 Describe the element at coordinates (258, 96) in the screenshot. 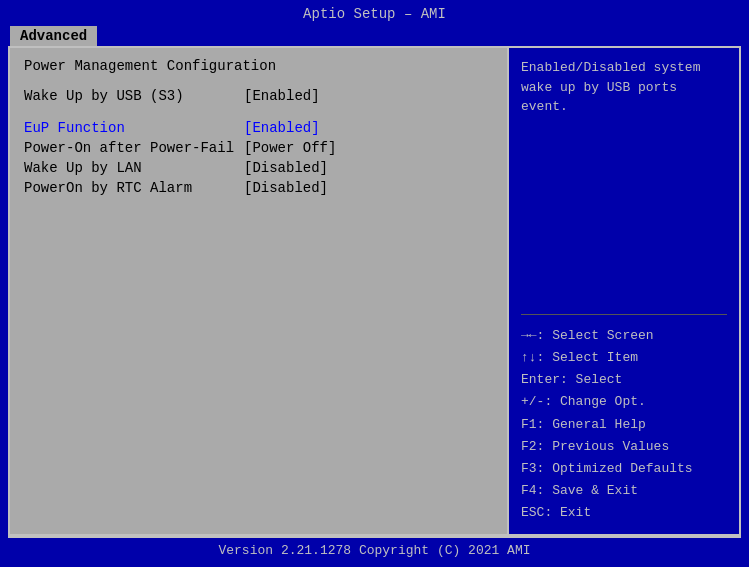

I see `row-wake-up-usb: Wake Up by USB (S3) [Enabled]` at that location.